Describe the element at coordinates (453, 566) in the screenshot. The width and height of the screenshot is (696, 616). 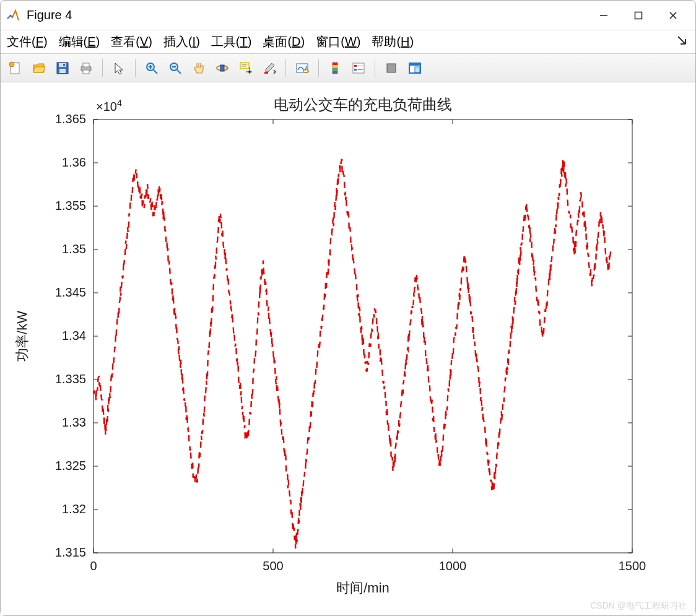
I see `svg-text: 1000` at that location.